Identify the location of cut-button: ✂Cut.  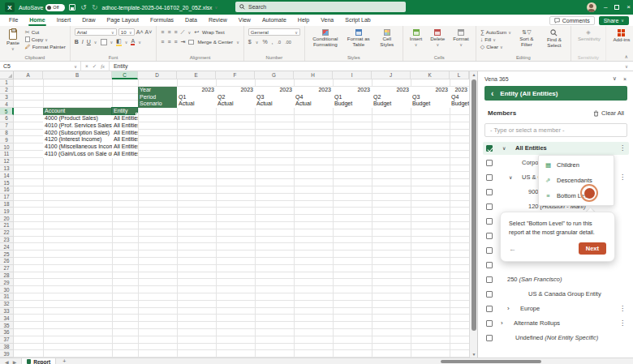
(45, 32).